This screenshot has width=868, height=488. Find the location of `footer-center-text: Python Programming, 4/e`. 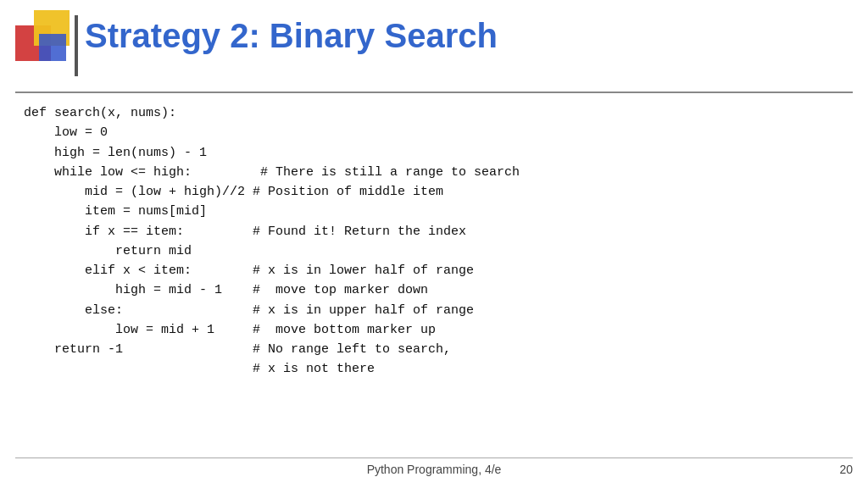

footer-center-text: Python Programming, 4/e is located at coordinates (434, 469).